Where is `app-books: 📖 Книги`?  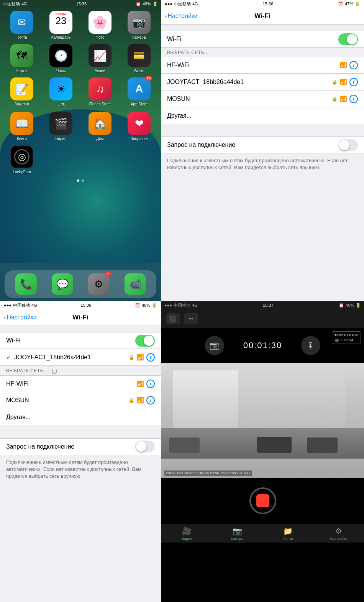 app-books: 📖 Книги is located at coordinates (22, 127).